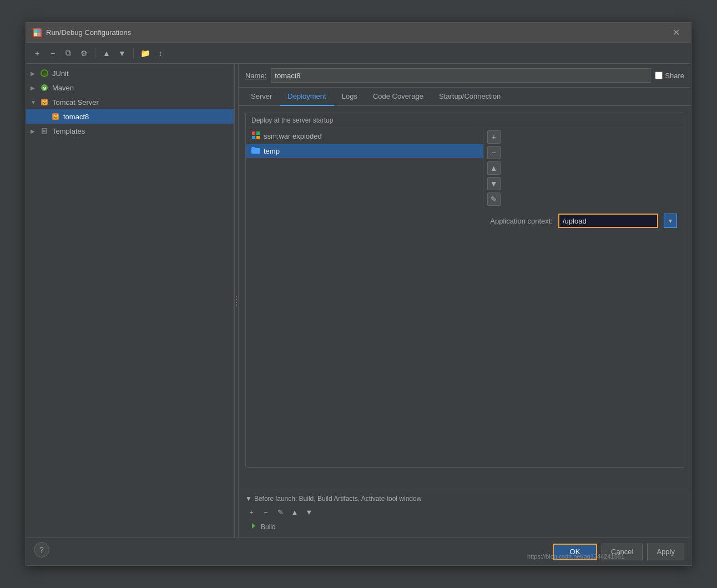 The image size is (717, 588). Describe the element at coordinates (63, 88) in the screenshot. I see `sidebar-item-maven-label: Maven` at that location.